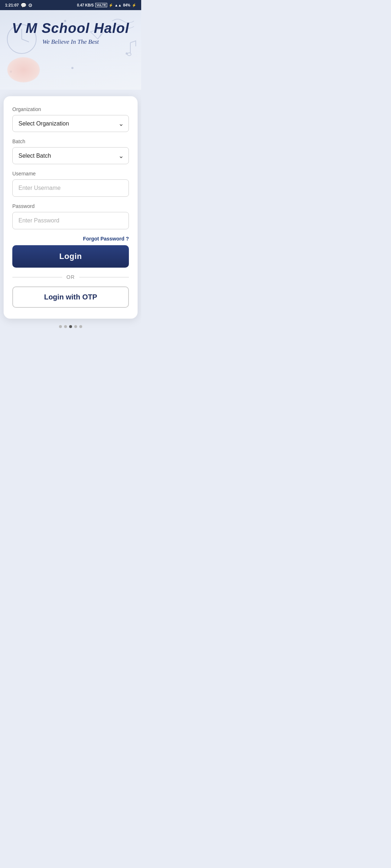 Image resolution: width=391 pixels, height=868 pixels. What do you see at coordinates (71, 5) in the screenshot?
I see `status-bar: 1:21:07 💬 ⊙ 0.47 KB/S VoLTE ⚡ ▲▲ 84% ⚡` at bounding box center [71, 5].